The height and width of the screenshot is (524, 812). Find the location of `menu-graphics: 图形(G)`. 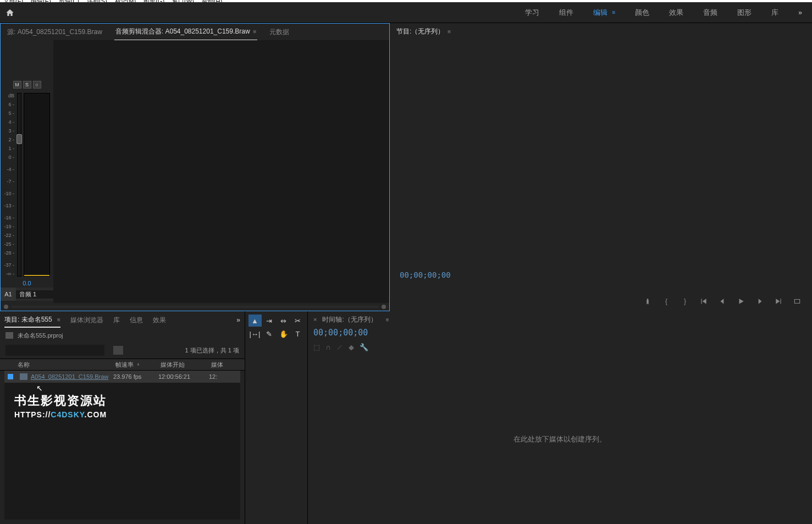

menu-graphics: 图形(G) is located at coordinates (154, 1).